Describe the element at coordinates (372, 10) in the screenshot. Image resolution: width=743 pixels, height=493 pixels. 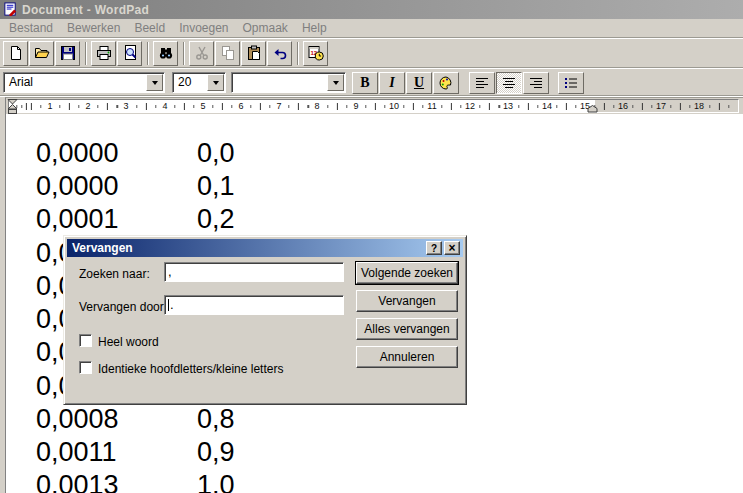
I see `window-titlebar: Document - WordPad` at that location.